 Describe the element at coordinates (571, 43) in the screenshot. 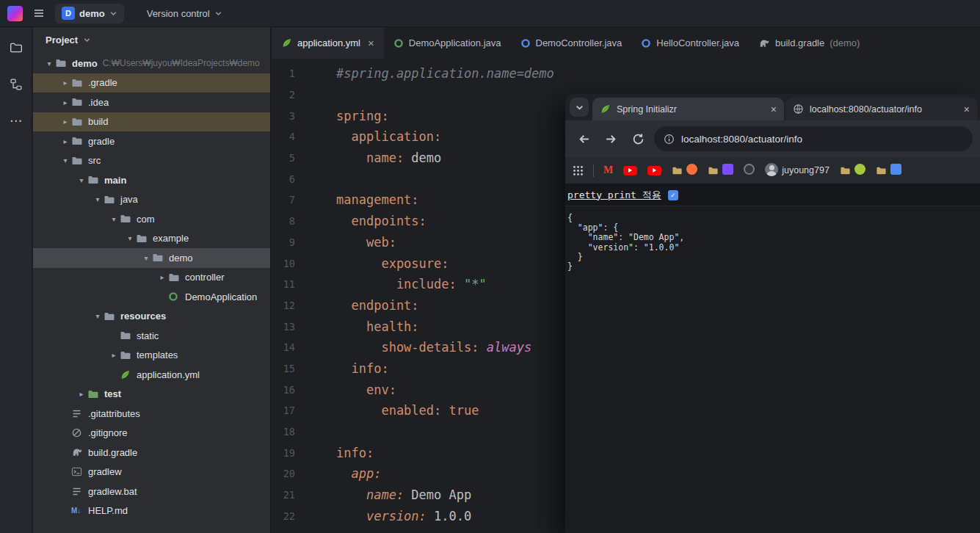

I see `editor-tab-DemoController.java: DemoController.java` at that location.